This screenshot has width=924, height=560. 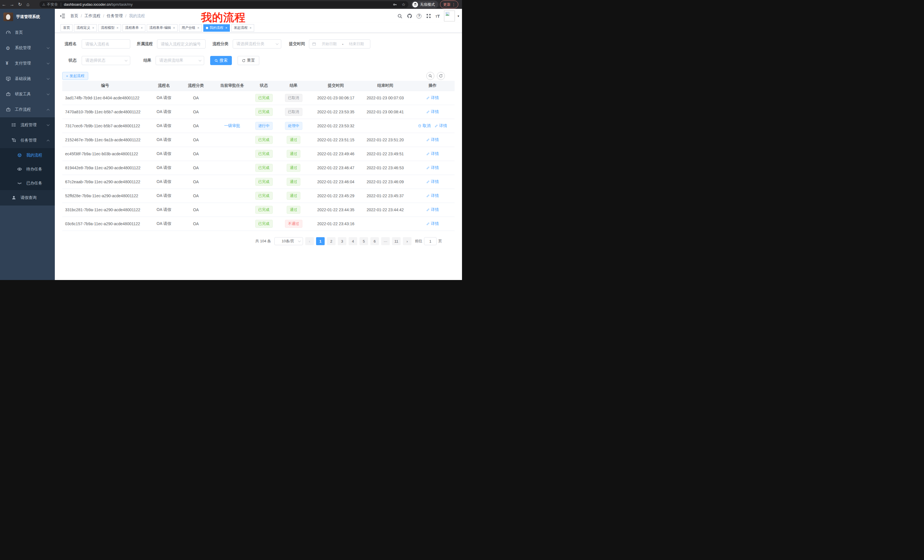 What do you see at coordinates (27, 155) in the screenshot?
I see `sidebar-item-my-process: 我的流程` at bounding box center [27, 155].